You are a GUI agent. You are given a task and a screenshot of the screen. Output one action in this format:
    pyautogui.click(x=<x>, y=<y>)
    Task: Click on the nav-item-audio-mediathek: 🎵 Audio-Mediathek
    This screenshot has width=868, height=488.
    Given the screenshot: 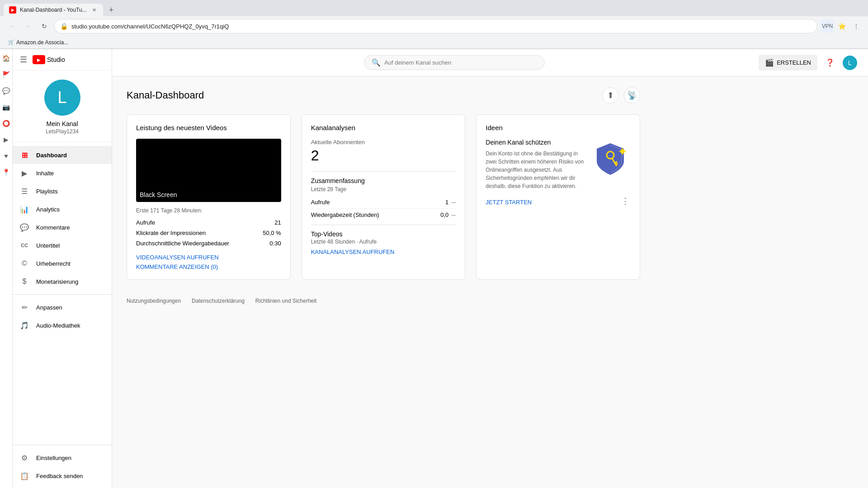 What is the action you would take?
    pyautogui.click(x=62, y=325)
    